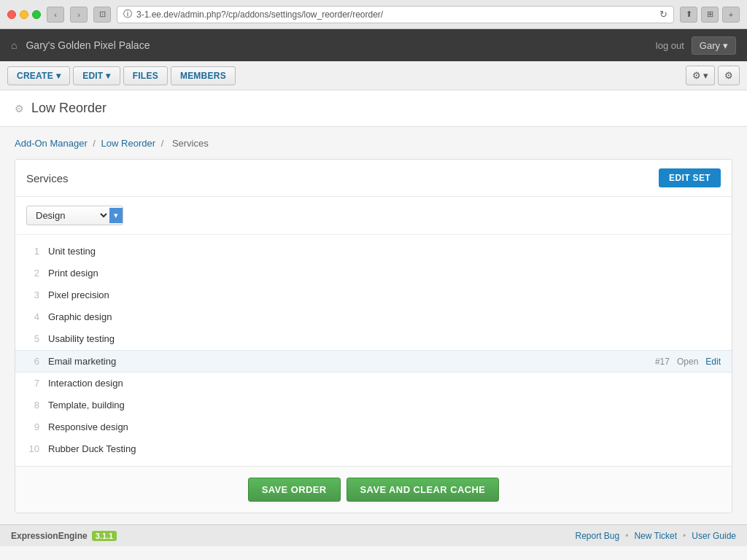 This screenshot has width=747, height=560. I want to click on members-button: MEMBERS, so click(203, 76).